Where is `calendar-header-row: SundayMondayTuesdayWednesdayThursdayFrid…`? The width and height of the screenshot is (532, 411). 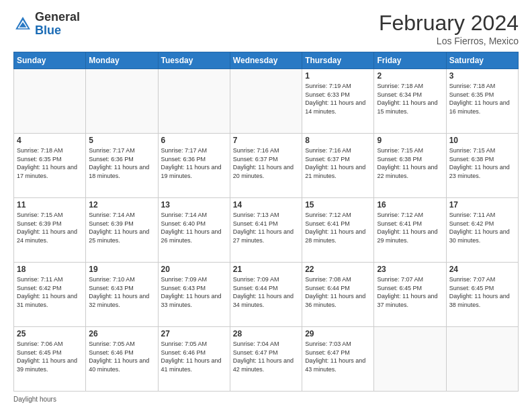
calendar-header-row: SundayMondayTuesdayWednesdayThursdayFrid… is located at coordinates (266, 60).